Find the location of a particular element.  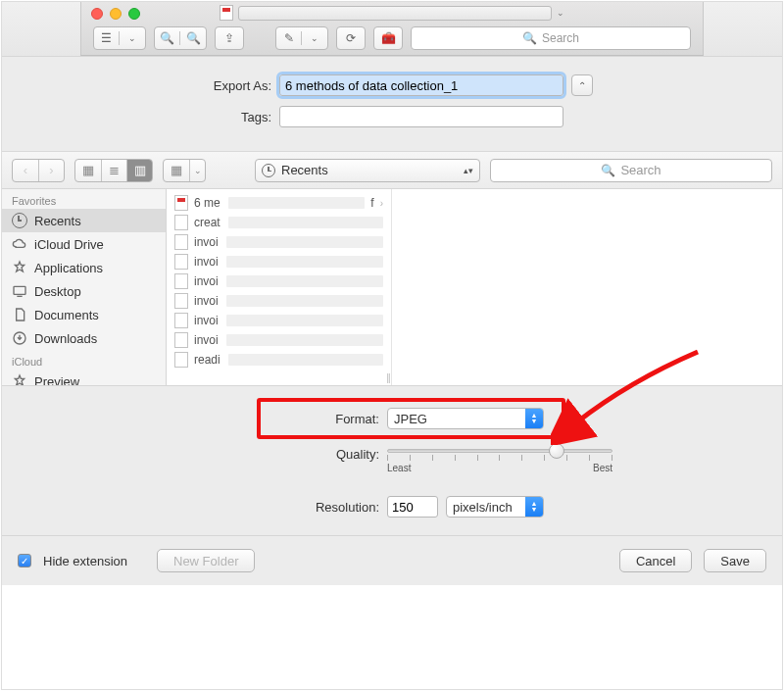

sidebar-icon: ☰ is located at coordinates (107, 38).